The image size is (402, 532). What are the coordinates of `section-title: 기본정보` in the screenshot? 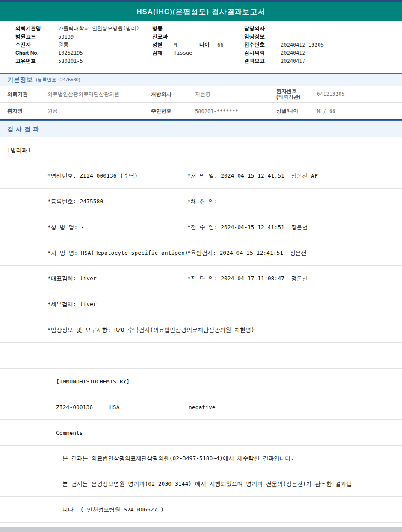 It's located at (20, 80).